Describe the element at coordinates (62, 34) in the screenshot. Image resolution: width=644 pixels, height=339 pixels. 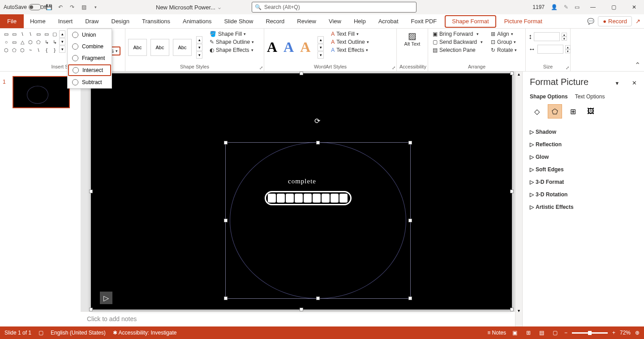
I see `gallery-up-button: ▴` at that location.